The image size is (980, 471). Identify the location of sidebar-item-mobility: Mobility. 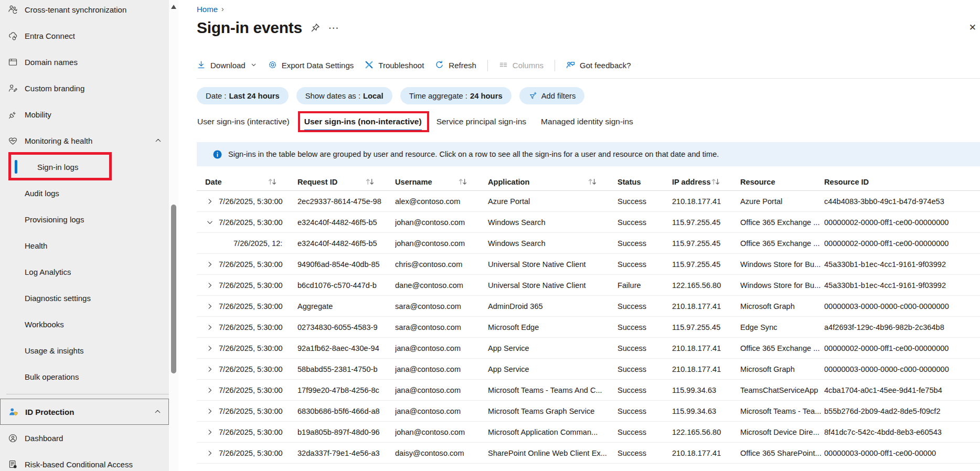
(84, 114).